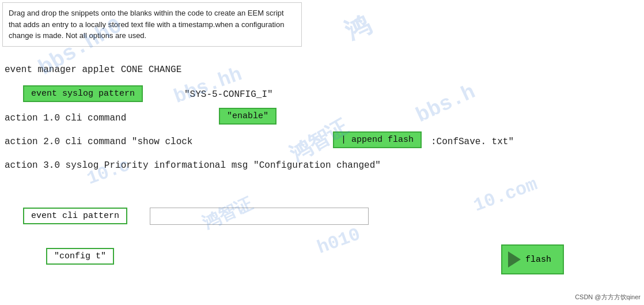  Describe the element at coordinates (514, 259) in the screenshot. I see `play-icon` at that location.